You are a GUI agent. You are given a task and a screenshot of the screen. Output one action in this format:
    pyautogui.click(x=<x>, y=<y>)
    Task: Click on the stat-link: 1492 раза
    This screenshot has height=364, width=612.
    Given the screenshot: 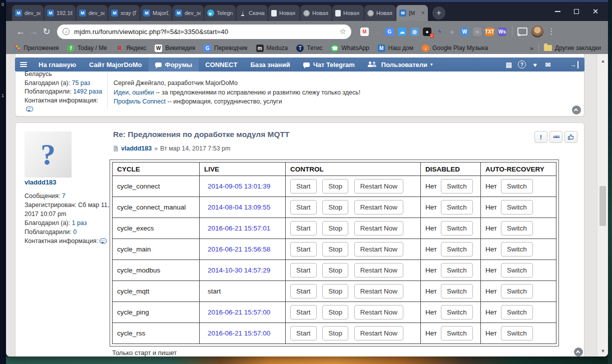 What is the action you would take?
    pyautogui.click(x=88, y=92)
    